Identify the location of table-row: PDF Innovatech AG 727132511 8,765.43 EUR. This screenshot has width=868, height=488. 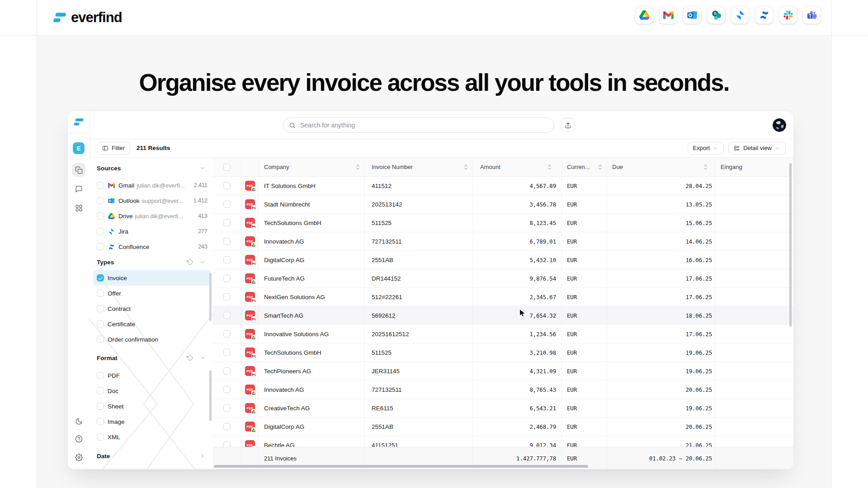
(503, 389).